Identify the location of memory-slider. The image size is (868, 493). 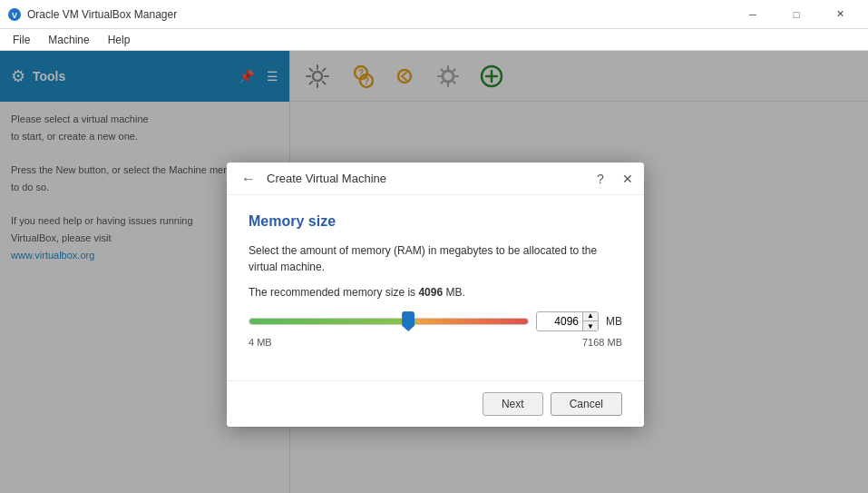
(388, 321).